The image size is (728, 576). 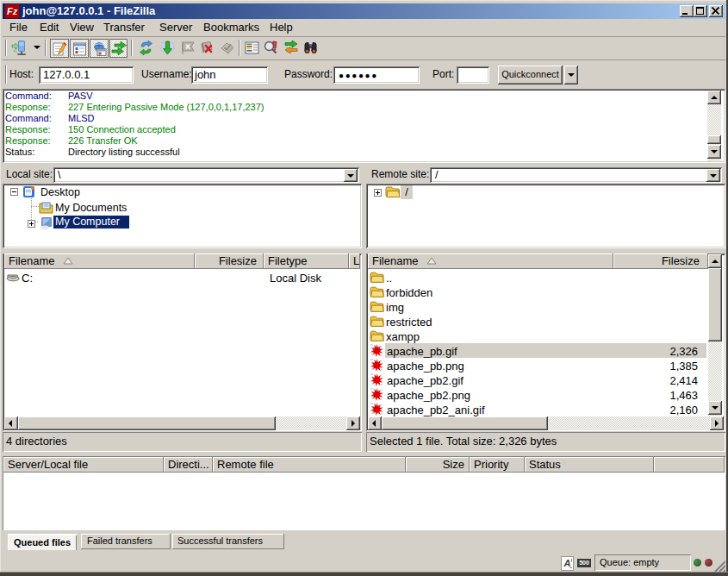 I want to click on svg-text: Fz, so click(x=12, y=11).